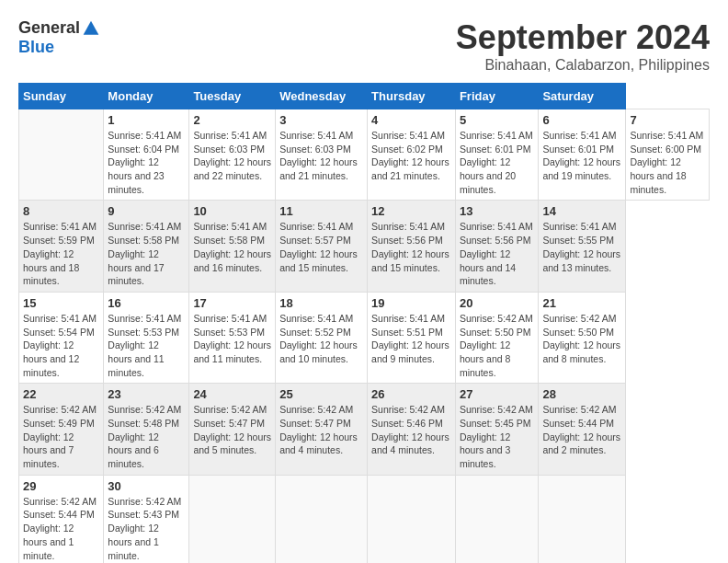 This screenshot has width=728, height=563. What do you see at coordinates (233, 155) in the screenshot?
I see `calendar-cell: 2Sunrise: 5:41 AMSunset: 6:03 PMDaylight…` at bounding box center [233, 155].